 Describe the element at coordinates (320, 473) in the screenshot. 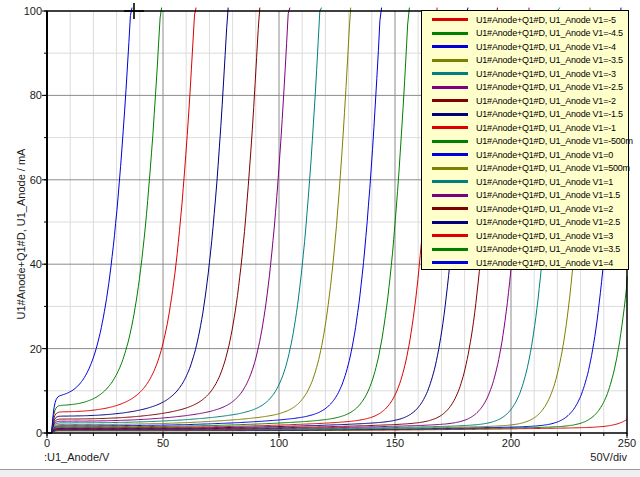

I see `status-bar` at that location.